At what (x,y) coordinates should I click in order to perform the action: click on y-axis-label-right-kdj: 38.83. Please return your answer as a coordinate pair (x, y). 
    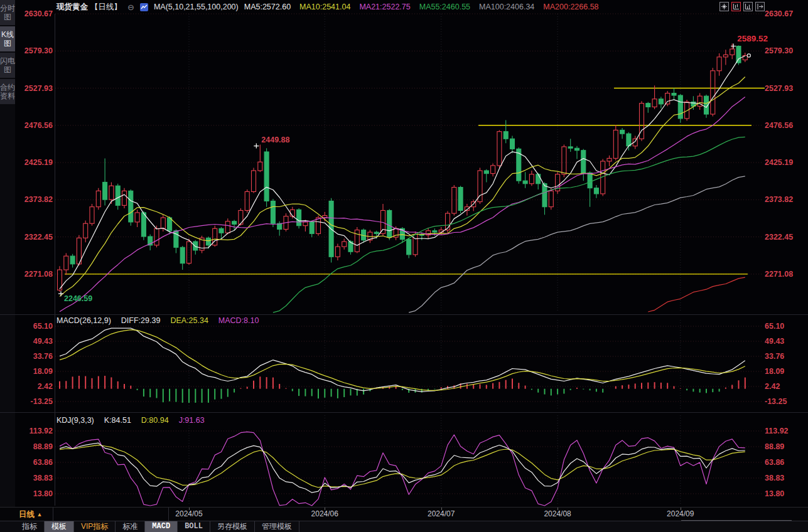
    Looking at the image, I should click on (785, 478).